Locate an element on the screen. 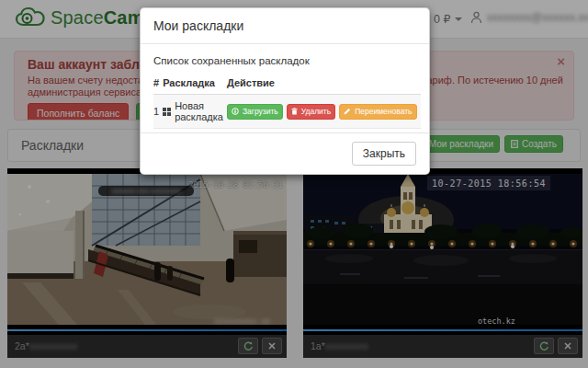  load-layout-button: Загрузить is located at coordinates (255, 112).